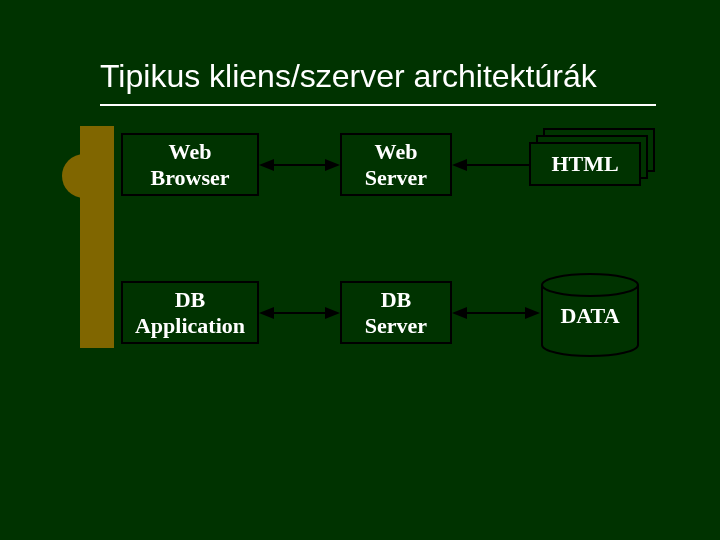  Describe the element at coordinates (300, 313) in the screenshot. I see `arrow-app-dbserver` at that location.